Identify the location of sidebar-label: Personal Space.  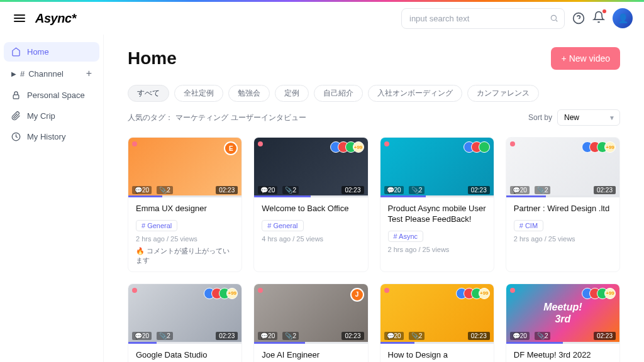
(56, 96).